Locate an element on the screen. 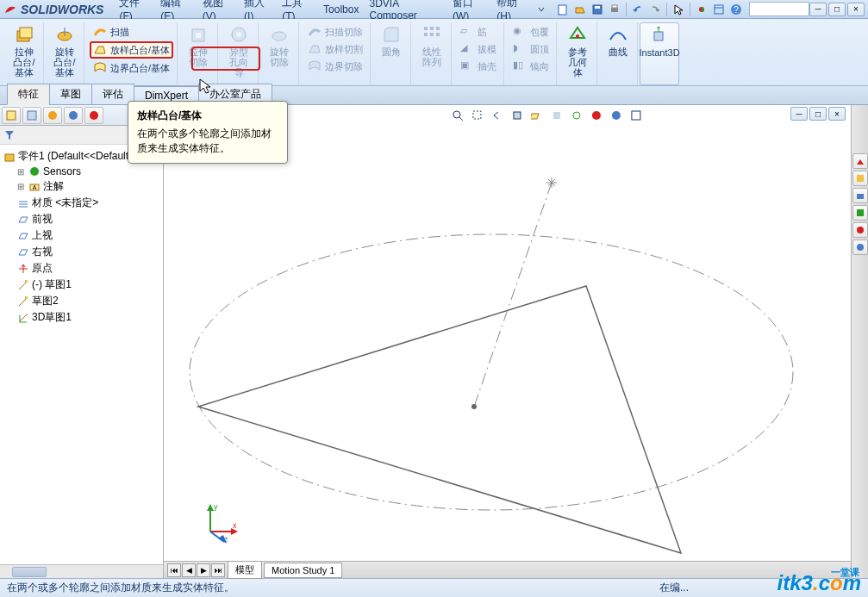 The image size is (868, 597). panel-tab-display is located at coordinates (94, 115).